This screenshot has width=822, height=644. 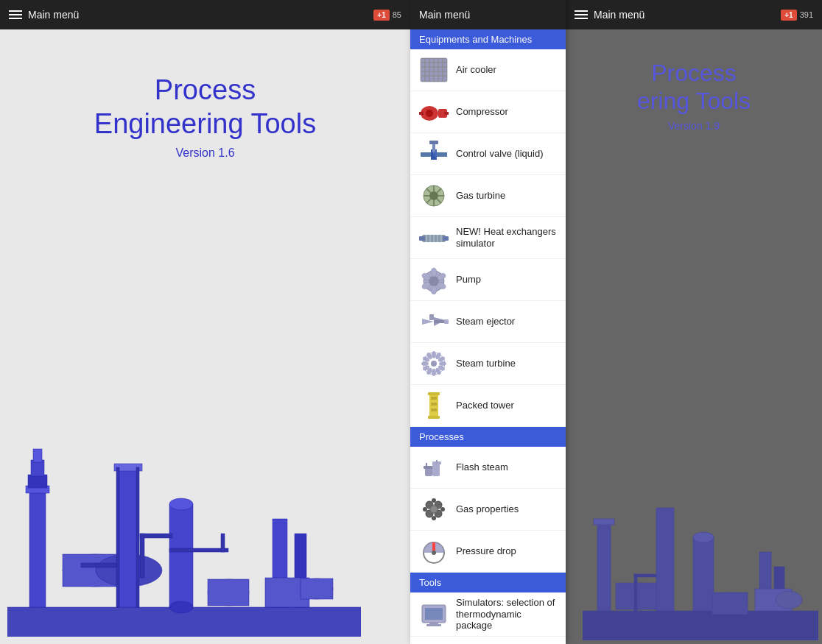 I want to click on section-processes: Processes, so click(x=488, y=437).